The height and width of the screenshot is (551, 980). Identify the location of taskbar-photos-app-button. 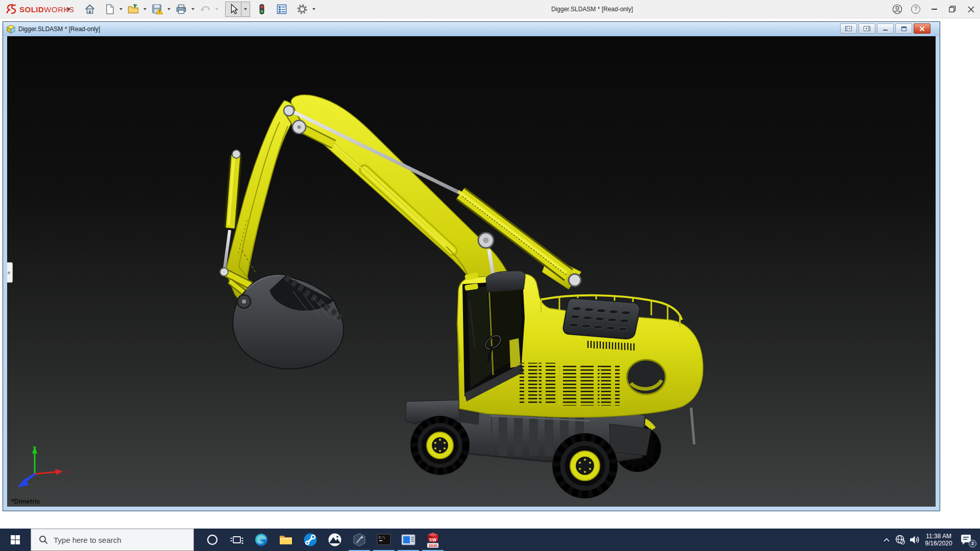
(335, 540).